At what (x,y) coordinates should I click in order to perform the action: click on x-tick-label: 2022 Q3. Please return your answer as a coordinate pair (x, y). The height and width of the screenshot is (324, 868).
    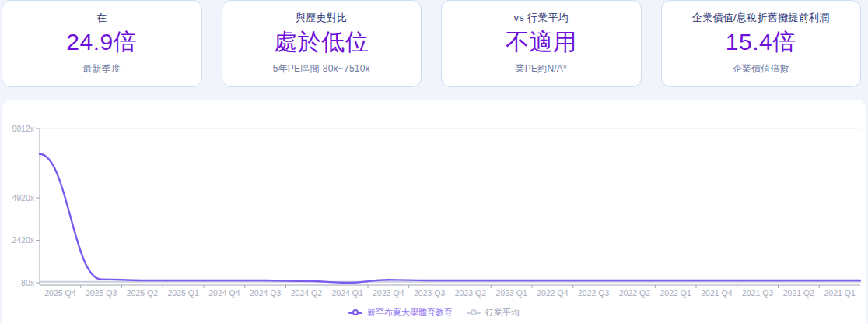
    Looking at the image, I should click on (593, 293).